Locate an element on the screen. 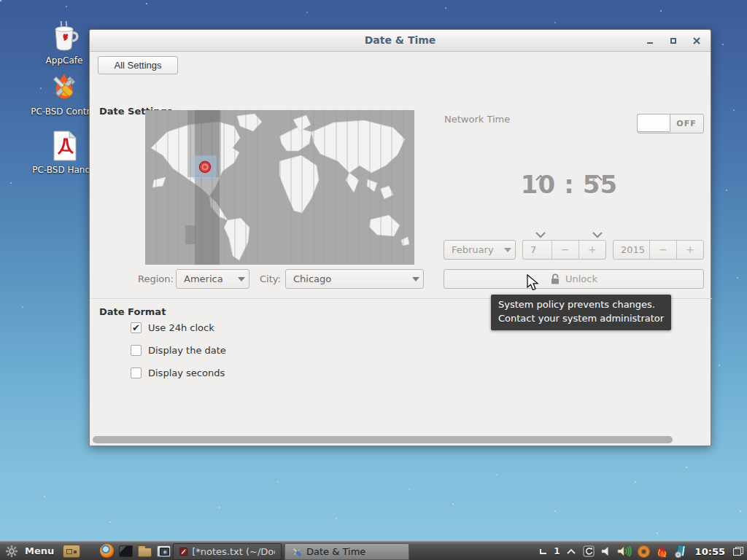  month-value: February is located at coordinates (473, 249).